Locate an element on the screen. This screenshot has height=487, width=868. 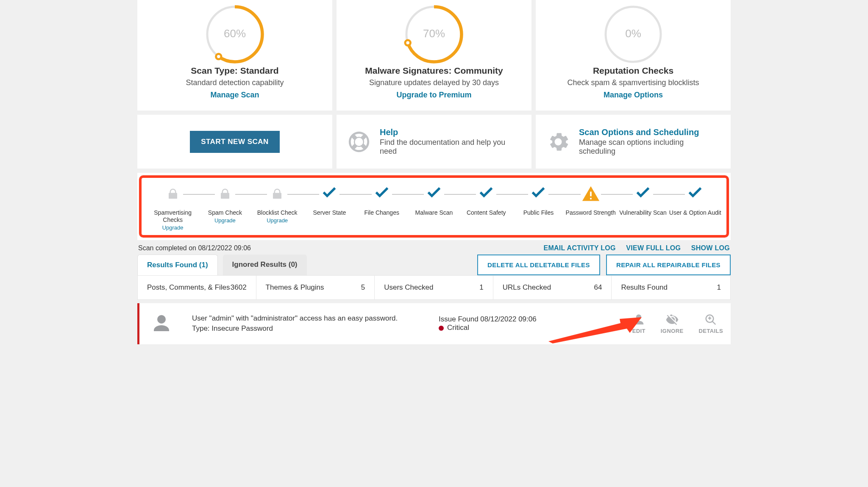
issue-message: User "admin" with "administrator" access… is located at coordinates (309, 318).